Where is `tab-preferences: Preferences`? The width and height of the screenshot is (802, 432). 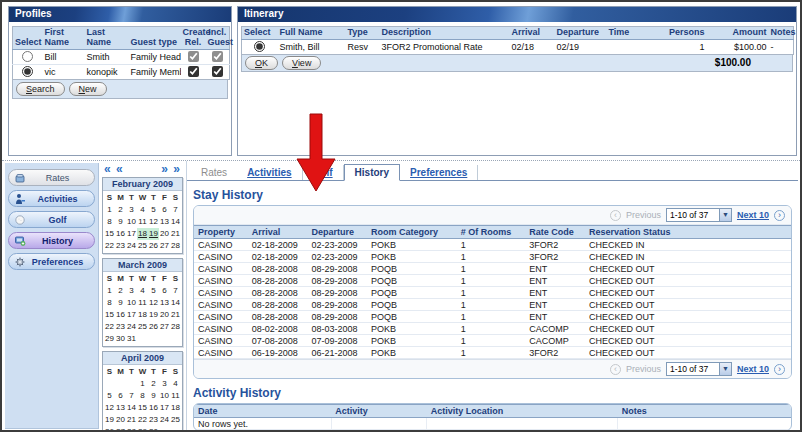
tab-preferences: Preferences is located at coordinates (439, 172).